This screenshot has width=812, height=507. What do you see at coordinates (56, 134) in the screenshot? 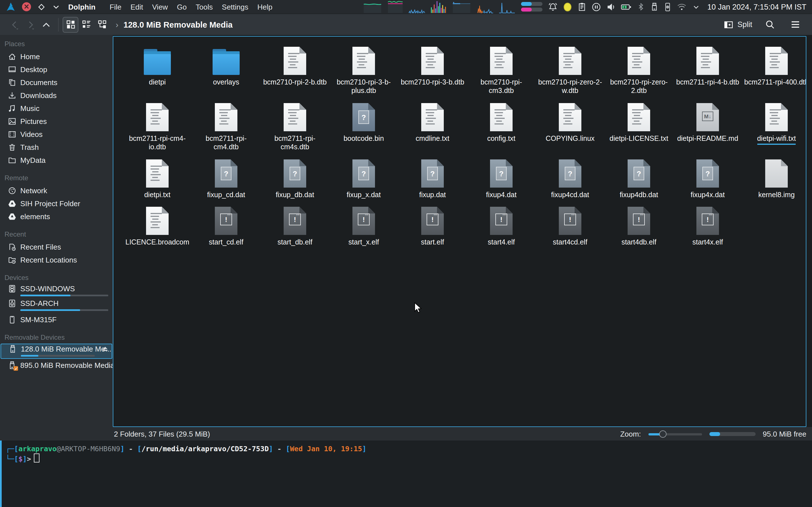
I see `sidebar-item-videos: Videos` at bounding box center [56, 134].